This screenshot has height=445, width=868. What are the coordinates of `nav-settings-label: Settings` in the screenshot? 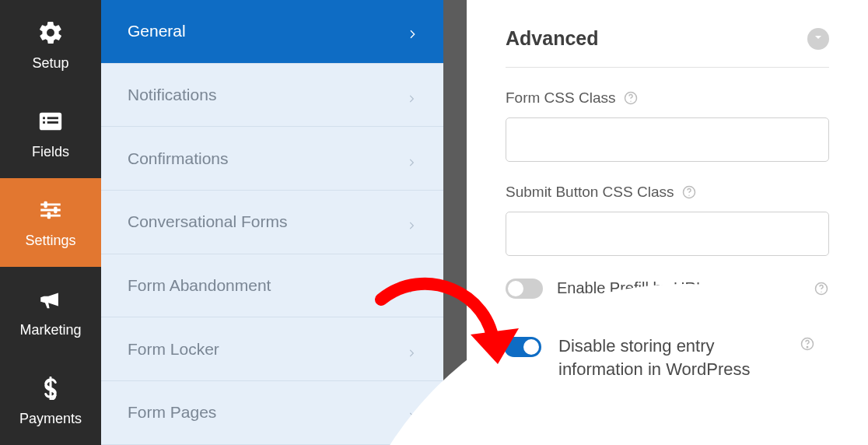 It's located at (50, 241).